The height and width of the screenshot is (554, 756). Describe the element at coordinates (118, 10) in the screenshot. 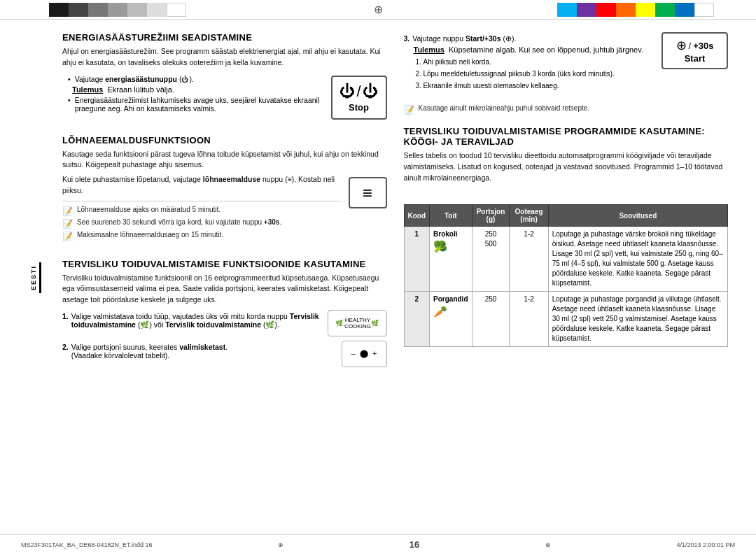

I see `color-blocks-left` at that location.